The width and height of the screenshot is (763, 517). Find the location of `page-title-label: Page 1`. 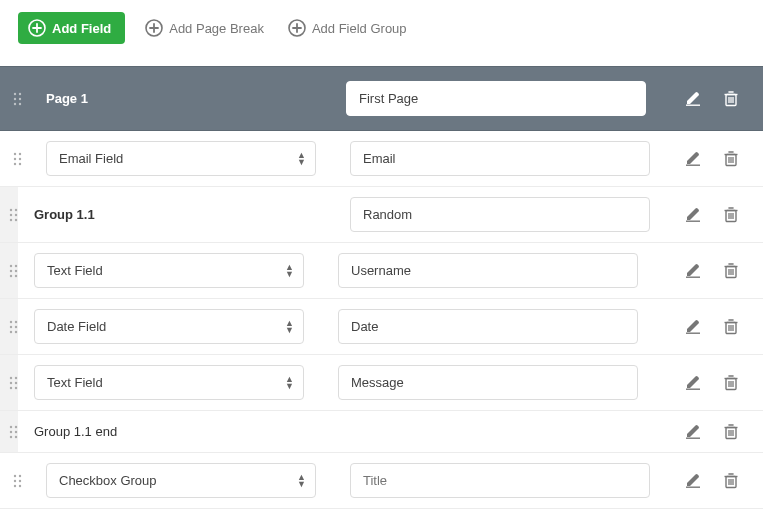

page-title-label: Page 1 is located at coordinates (186, 98).